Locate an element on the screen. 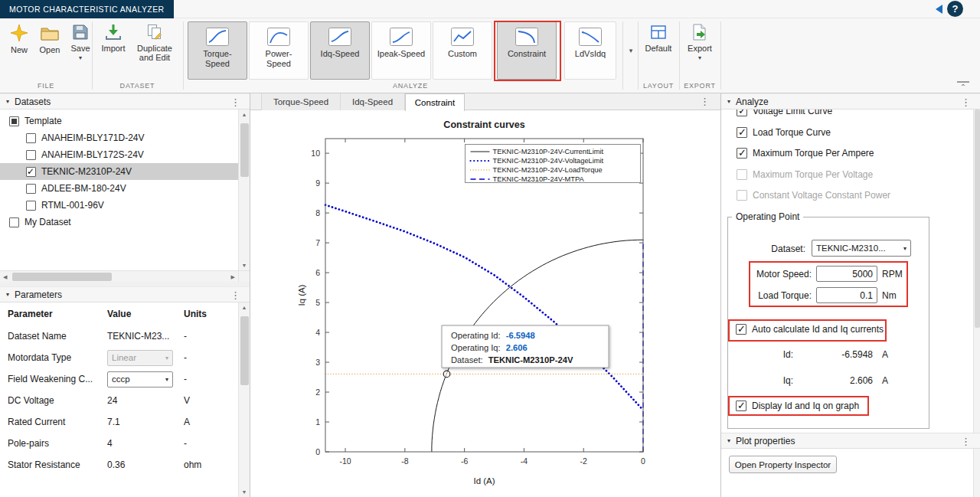 This screenshot has height=497, width=980. param-row-field-weakening: Field Weakening C... cccp ▾ - is located at coordinates (119, 379).